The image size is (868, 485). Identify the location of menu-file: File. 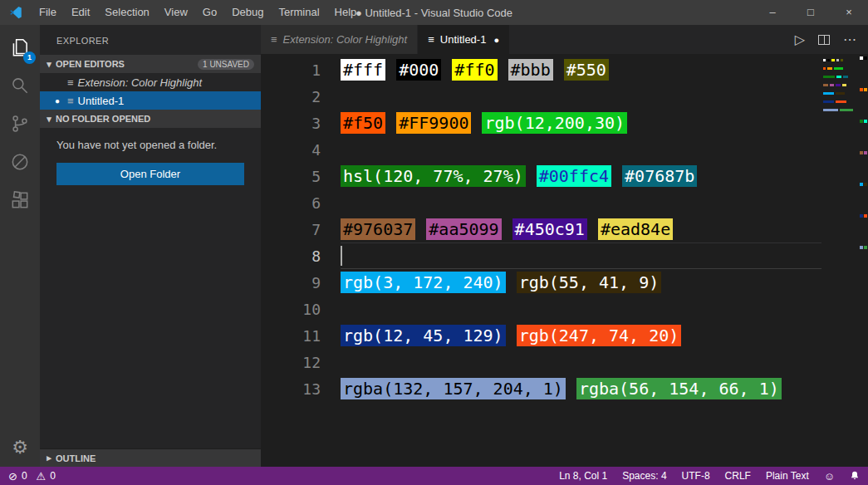
(48, 12).